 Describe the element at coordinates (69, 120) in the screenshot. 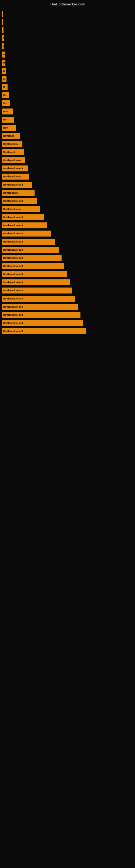

I see `bar-row: Bot` at that location.